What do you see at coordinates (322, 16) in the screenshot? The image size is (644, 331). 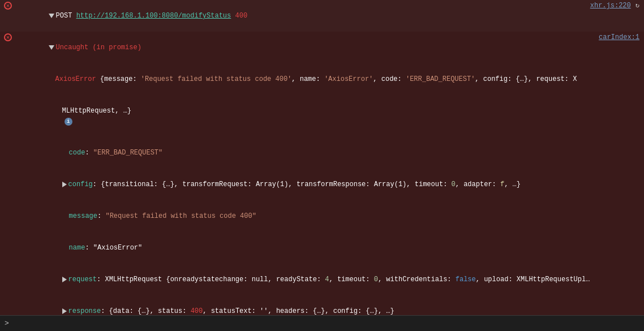 I see `http-error-line: ✕ POST http://192.168.1.100:8080/modifyS…` at bounding box center [322, 16].